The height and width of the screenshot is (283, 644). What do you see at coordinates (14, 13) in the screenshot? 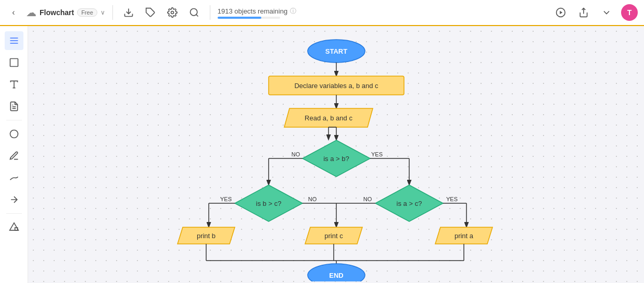
I see `back-button: ‹` at bounding box center [14, 13].